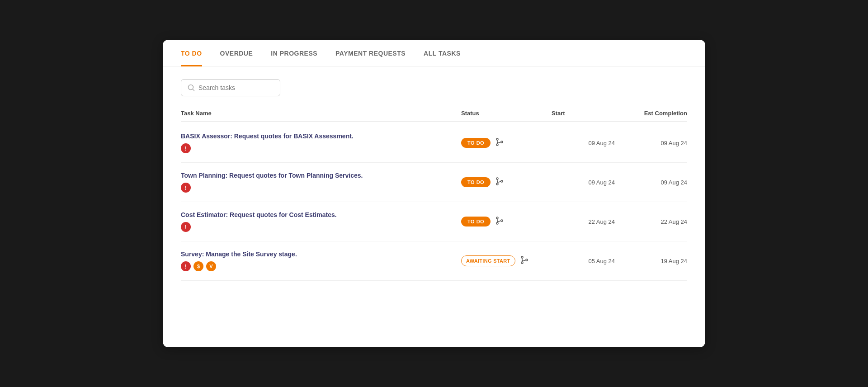 The image size is (868, 387). Describe the element at coordinates (321, 136) in the screenshot. I see `task-name: BASIX Assessor: Request quotes for BASIX…` at that location.